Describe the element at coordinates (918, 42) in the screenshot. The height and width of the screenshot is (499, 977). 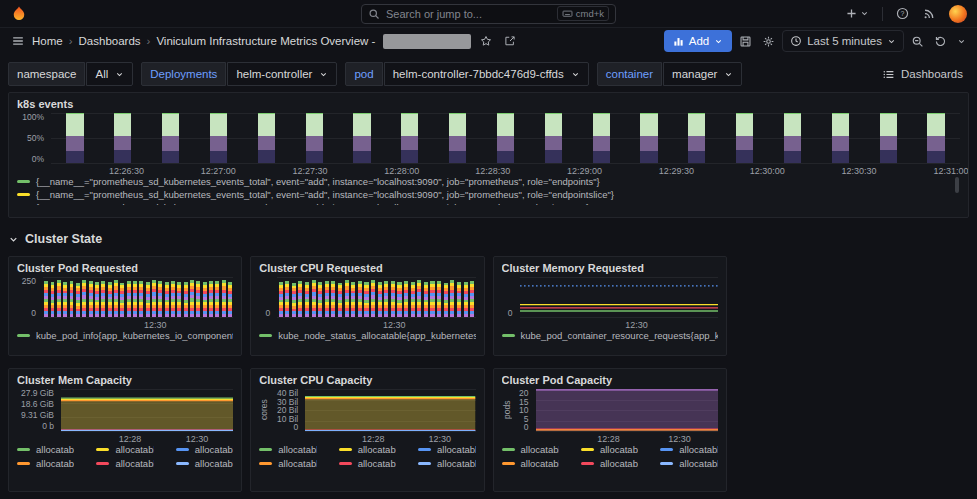
I see `zoom-out-time-button` at that location.